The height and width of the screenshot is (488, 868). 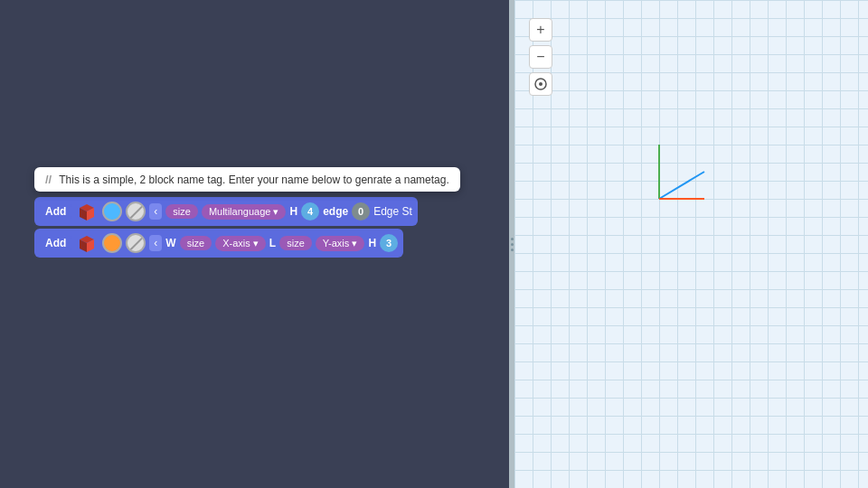 What do you see at coordinates (219, 243) in the screenshot?
I see `block-row-2: Add ‹ W size X-axis L size Y-axis H 3` at bounding box center [219, 243].